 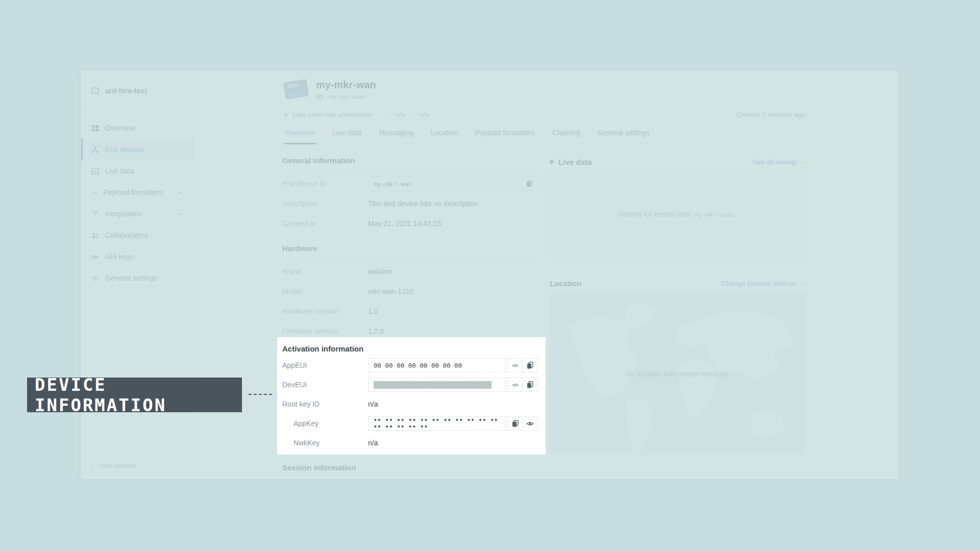 What do you see at coordinates (764, 284) in the screenshot?
I see `change-location-settings-link: Change location settings →` at bounding box center [764, 284].